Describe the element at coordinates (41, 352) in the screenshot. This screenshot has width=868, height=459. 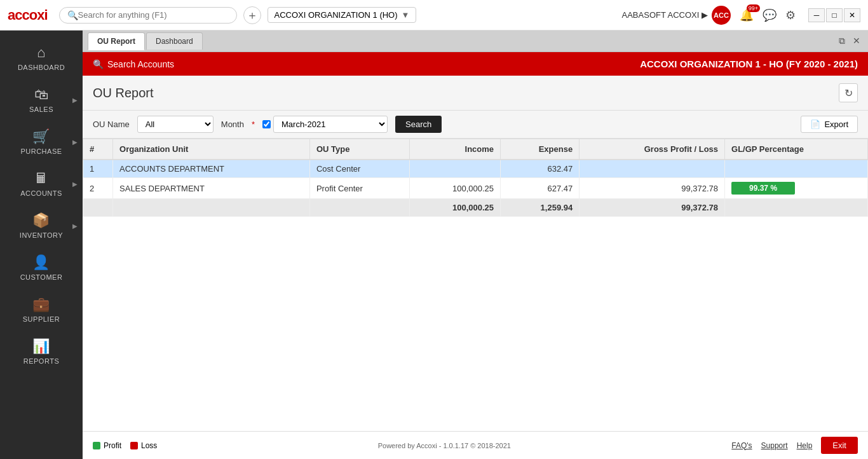
I see `sidebar-item-reports: 📊 REPORTS` at that location.